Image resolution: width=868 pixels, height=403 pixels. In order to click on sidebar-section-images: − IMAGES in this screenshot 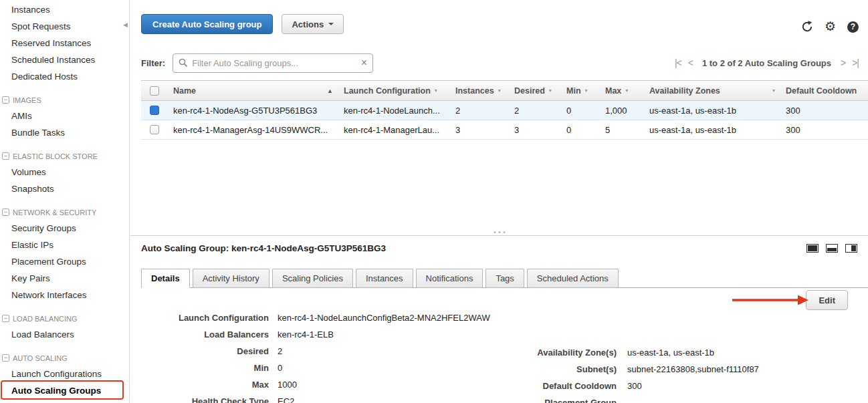, I will do `click(64, 100)`.